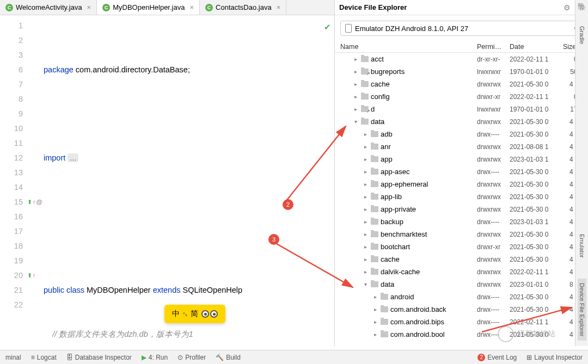 The image size is (588, 364). What do you see at coordinates (462, 247) in the screenshot?
I see `tree-row: ▸ bootchart drwxr-xr 2021-05-30 0 4 KB` at bounding box center [462, 247].